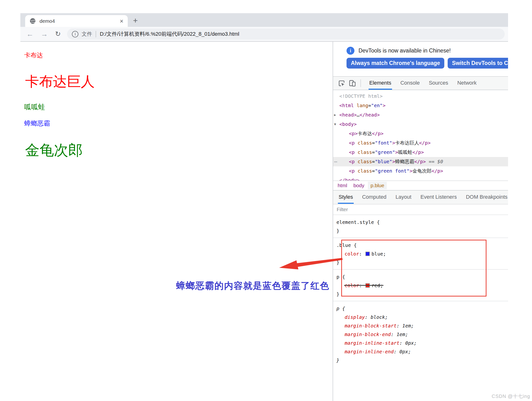  What do you see at coordinates (384, 210) in the screenshot?
I see `styles-filter-input` at bounding box center [384, 210].